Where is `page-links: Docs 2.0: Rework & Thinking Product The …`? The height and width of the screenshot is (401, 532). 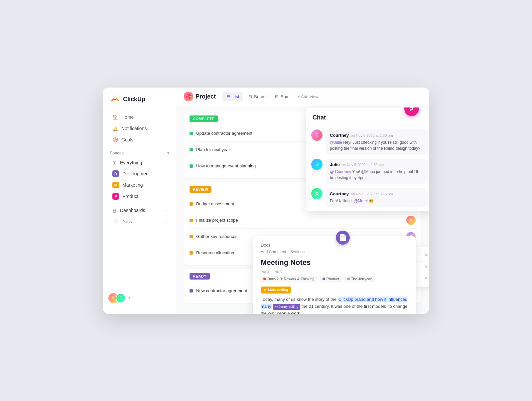
page-links: Docs 2.0: Rework & Thinking Product The … is located at coordinates (334, 279).